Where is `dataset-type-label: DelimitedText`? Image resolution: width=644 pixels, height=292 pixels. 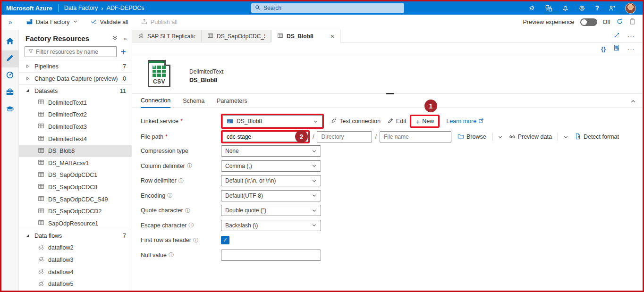 dataset-type-label: DelimitedText is located at coordinates (206, 72).